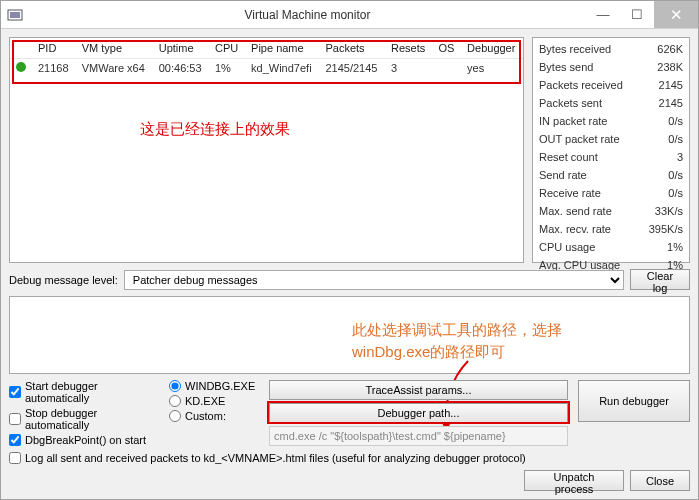  What do you see at coordinates (268, 458) in the screenshot?
I see `logall-checkbox: Log all sent and received packets to kd_…` at bounding box center [268, 458].